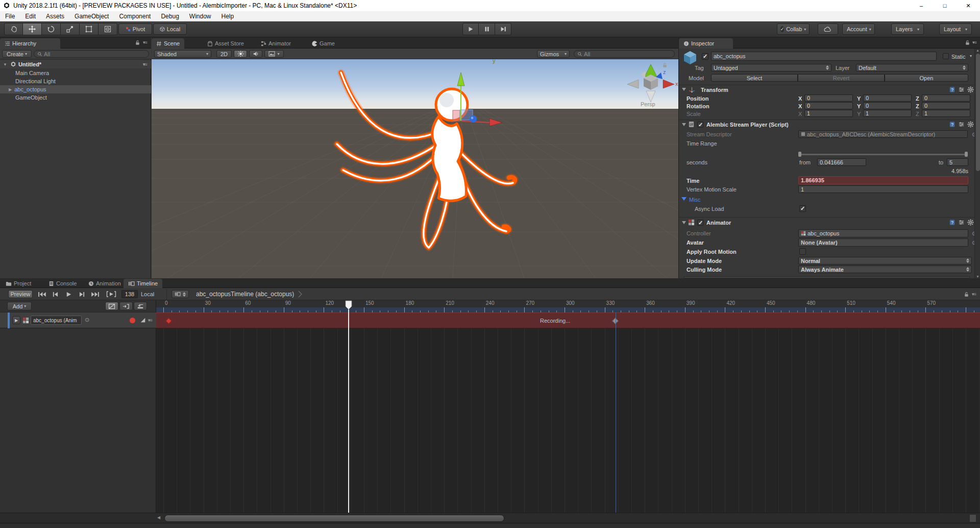 The width and height of the screenshot is (980, 528). What do you see at coordinates (946, 56) in the screenshot?
I see `static-checkbox` at bounding box center [946, 56].